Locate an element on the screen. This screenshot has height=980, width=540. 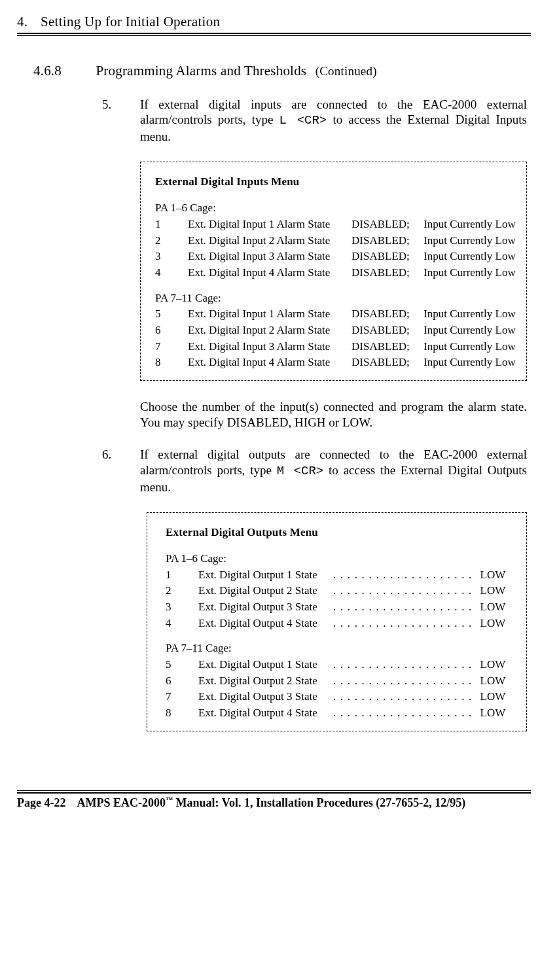
header-divider is located at coordinates (274, 34).